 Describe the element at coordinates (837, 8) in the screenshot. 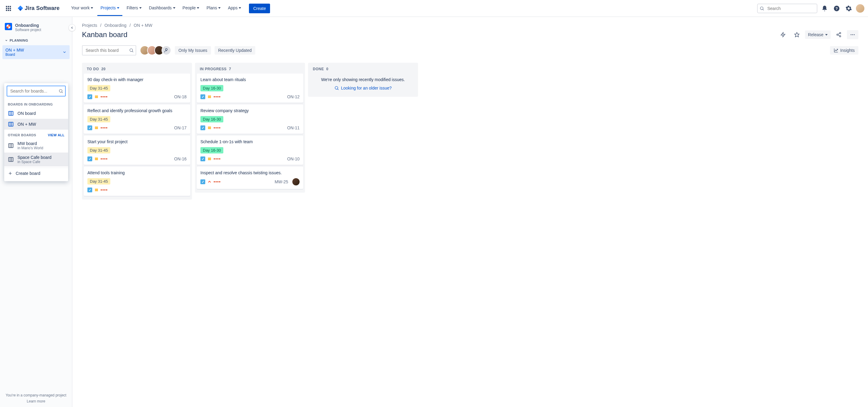

I see `help-icon: ?` at that location.